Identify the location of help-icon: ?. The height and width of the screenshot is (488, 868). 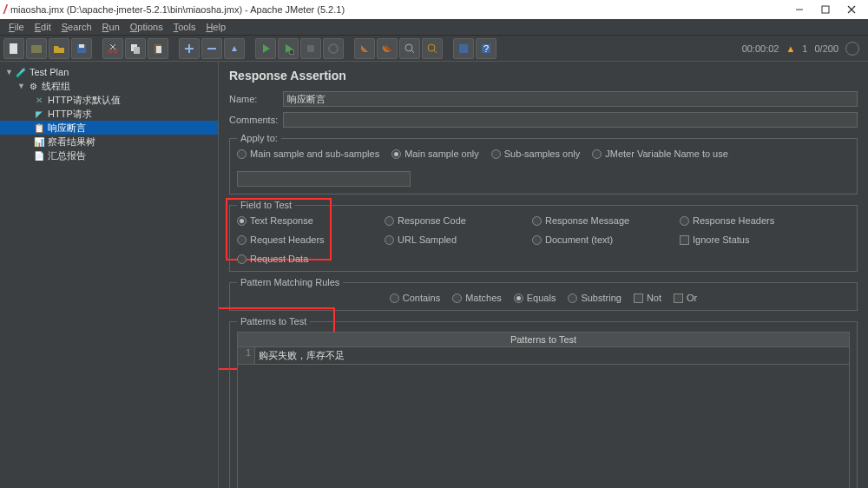
(486, 49).